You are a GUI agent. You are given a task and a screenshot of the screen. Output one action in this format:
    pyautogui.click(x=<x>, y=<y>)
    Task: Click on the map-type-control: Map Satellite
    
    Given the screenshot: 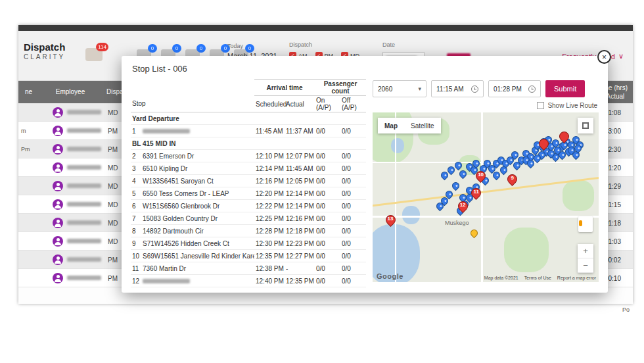 What is the action you would take?
    pyautogui.click(x=409, y=126)
    